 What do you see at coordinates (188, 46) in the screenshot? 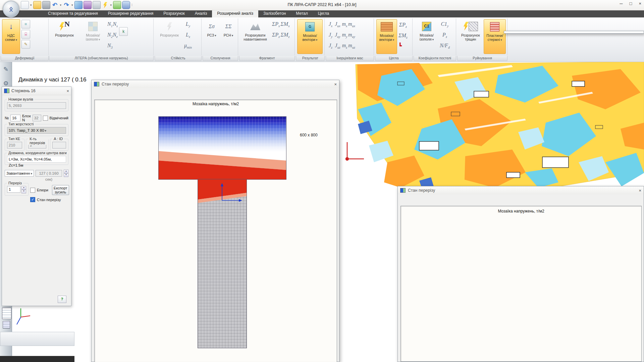
I see `letter-button-min: μmin` at bounding box center [188, 46].